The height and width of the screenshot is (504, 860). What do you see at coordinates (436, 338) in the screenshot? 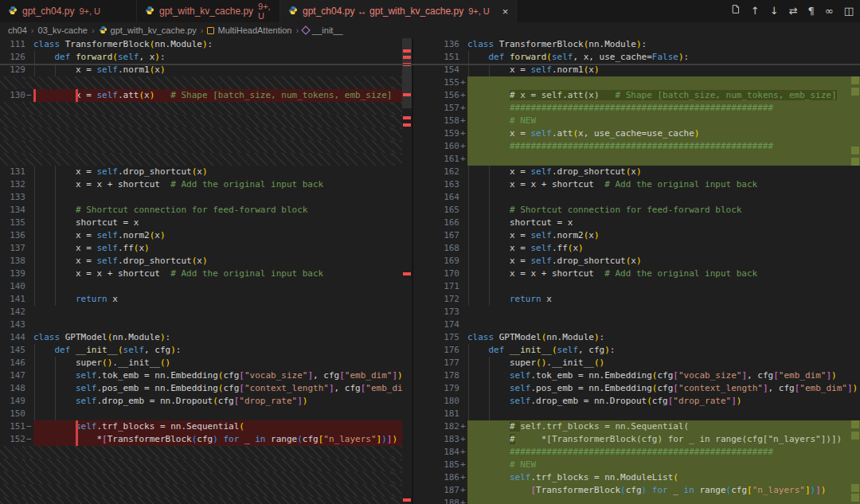
I see `line-number: 175` at bounding box center [436, 338].